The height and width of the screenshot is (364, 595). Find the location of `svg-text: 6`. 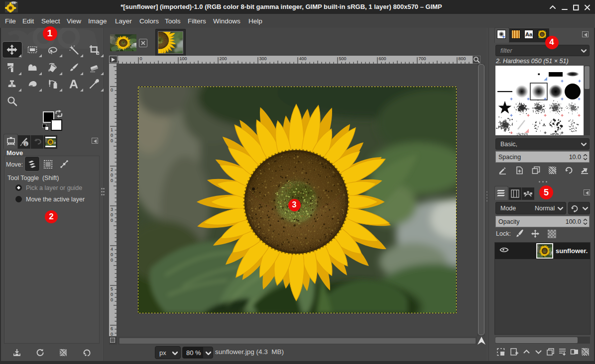

svg-text: 6 is located at coordinates (112, 329).